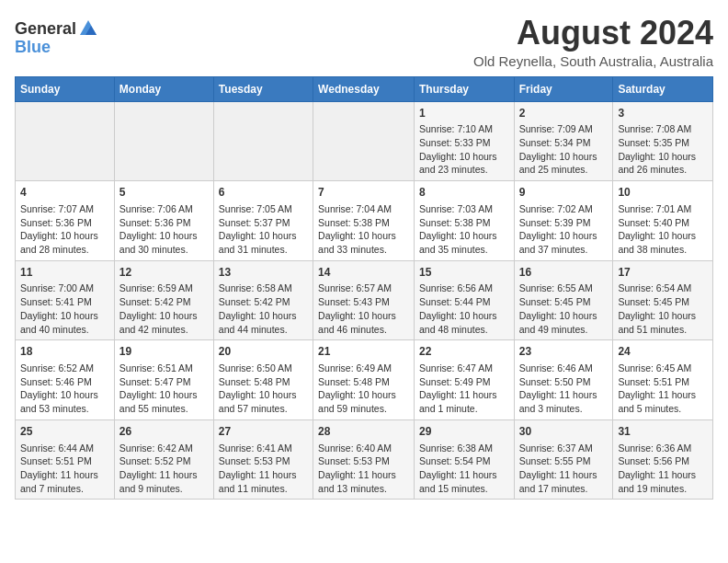 This screenshot has width=728, height=563. Describe the element at coordinates (564, 169) in the screenshot. I see `cell-text-line: and 25 minutes.` at that location.